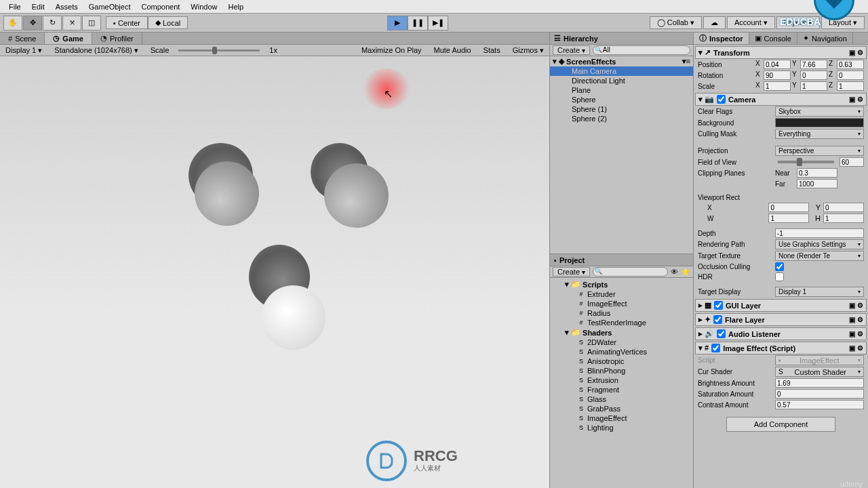 This screenshot has width=868, height=488. What do you see at coordinates (819, 394) in the screenshot?
I see `saturation-field` at bounding box center [819, 394].